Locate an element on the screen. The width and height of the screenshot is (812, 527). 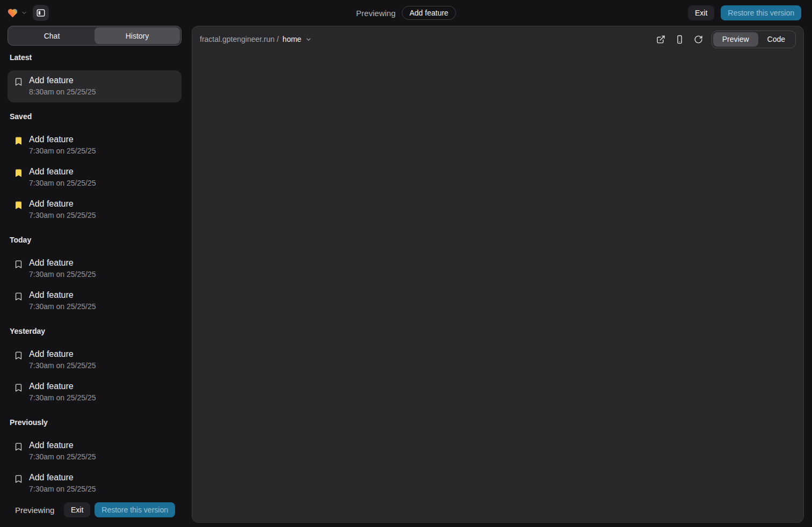
history-item-text: Add feature 8:30am on 25/25/25 is located at coordinates (62, 86).